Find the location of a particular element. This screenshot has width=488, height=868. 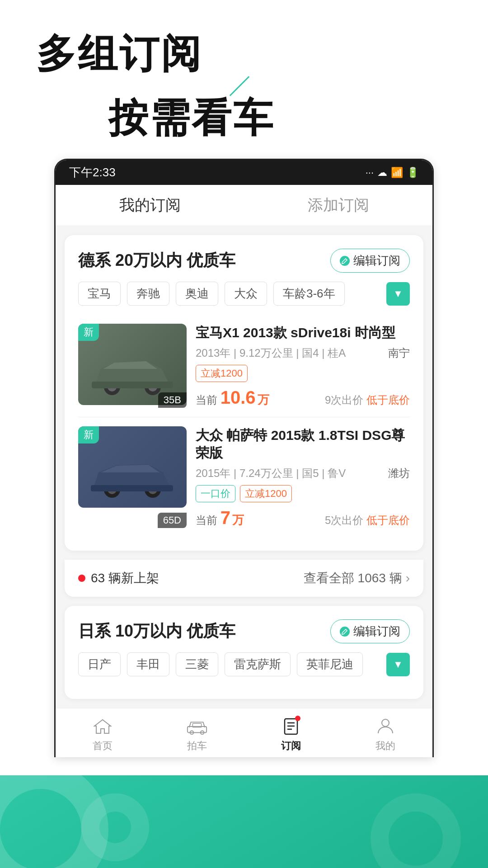

tag-mitsubishi: 三菱 is located at coordinates (197, 665).